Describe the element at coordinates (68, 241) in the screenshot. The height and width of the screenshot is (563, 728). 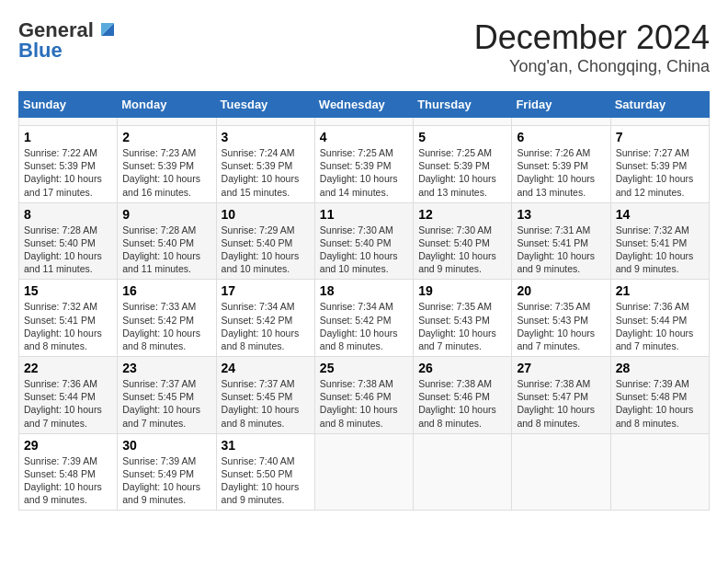
I see `calendar-cell: 8Sunrise: 7:28 AMSunset: 5:40 PMDaylight…` at that location.